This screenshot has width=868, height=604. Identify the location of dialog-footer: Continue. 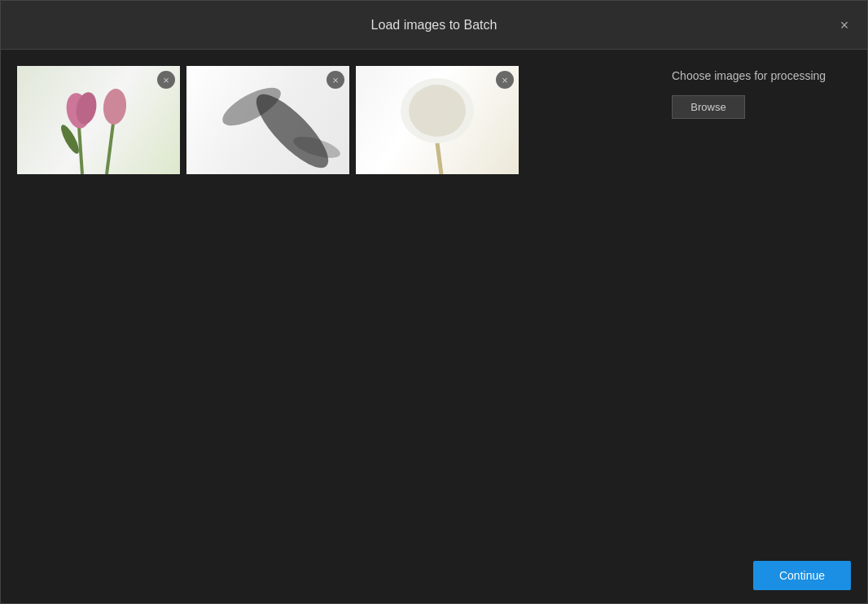
(434, 576).